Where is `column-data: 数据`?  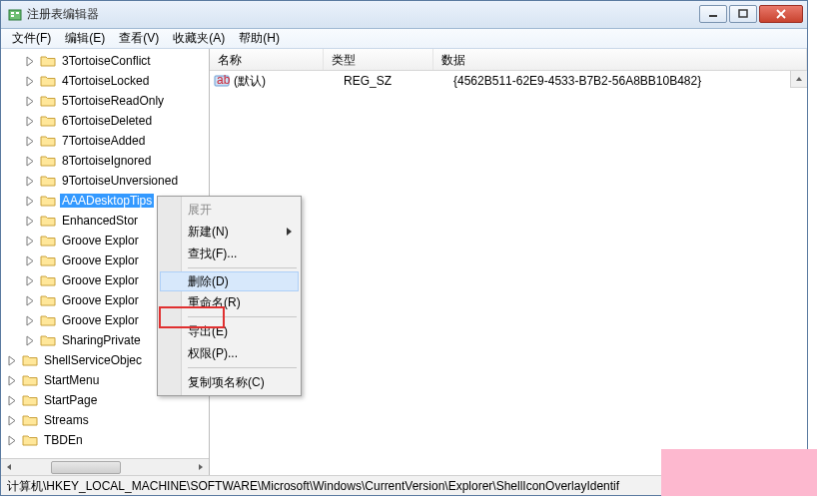 column-data: 数据 is located at coordinates (620, 60).